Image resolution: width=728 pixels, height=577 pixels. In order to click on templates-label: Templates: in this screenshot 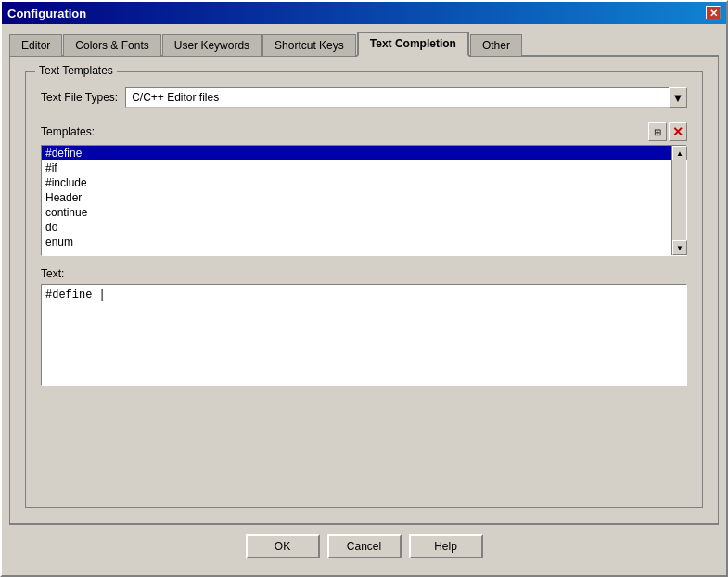, I will do `click(68, 132)`.